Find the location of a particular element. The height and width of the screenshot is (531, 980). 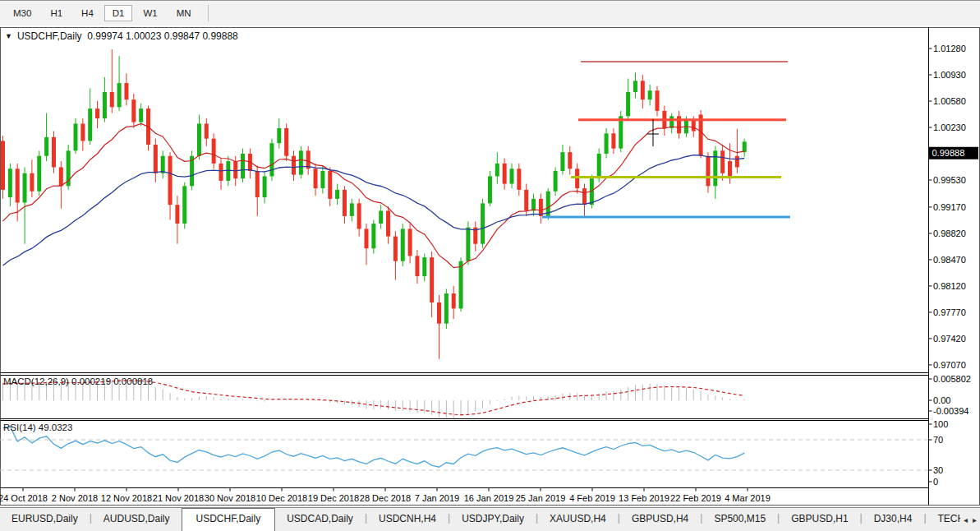

date-tick: 25 Jan 2019 is located at coordinates (541, 498).